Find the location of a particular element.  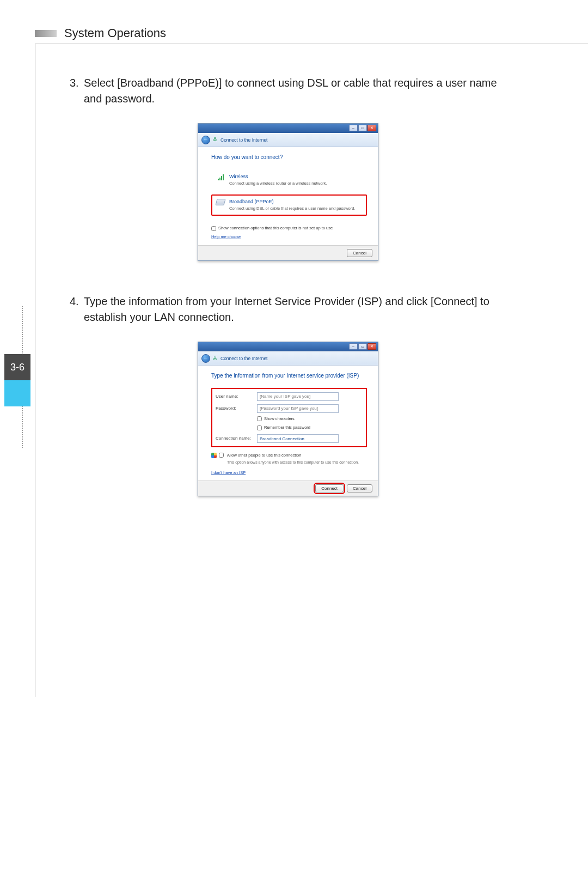

connection-name-label: Connection name: is located at coordinates (235, 439).